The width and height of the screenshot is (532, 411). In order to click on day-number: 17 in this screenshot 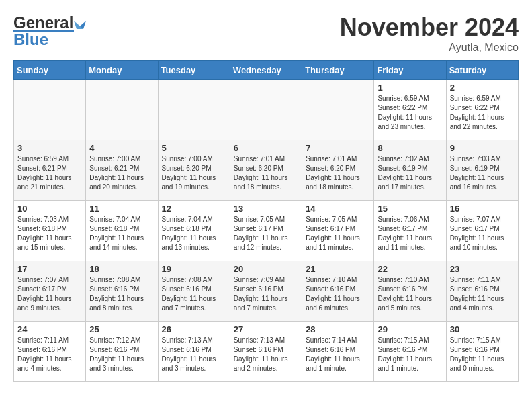, I will do `click(50, 269)`.